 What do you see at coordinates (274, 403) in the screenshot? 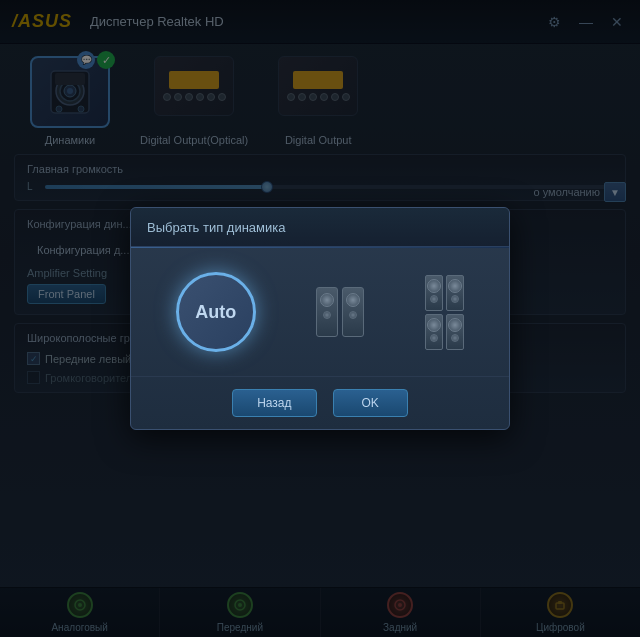
I see `back-button: Назад` at bounding box center [274, 403].